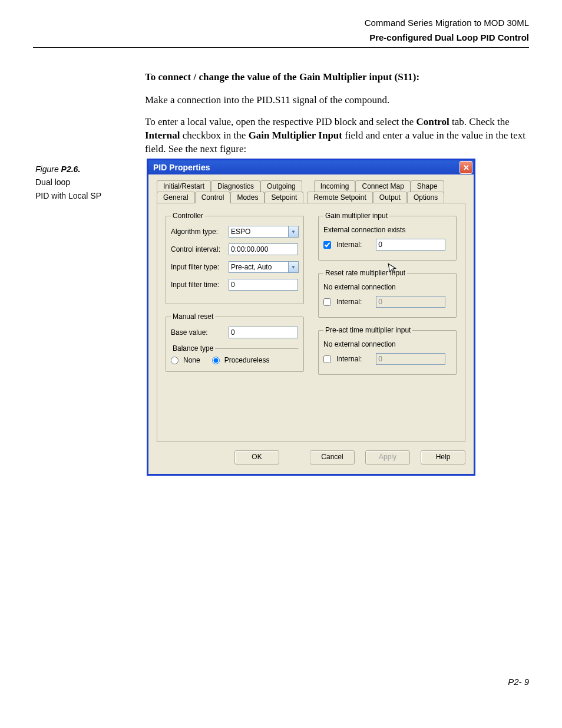 The height and width of the screenshot is (728, 562). I want to click on close-icon: ✕, so click(466, 167).